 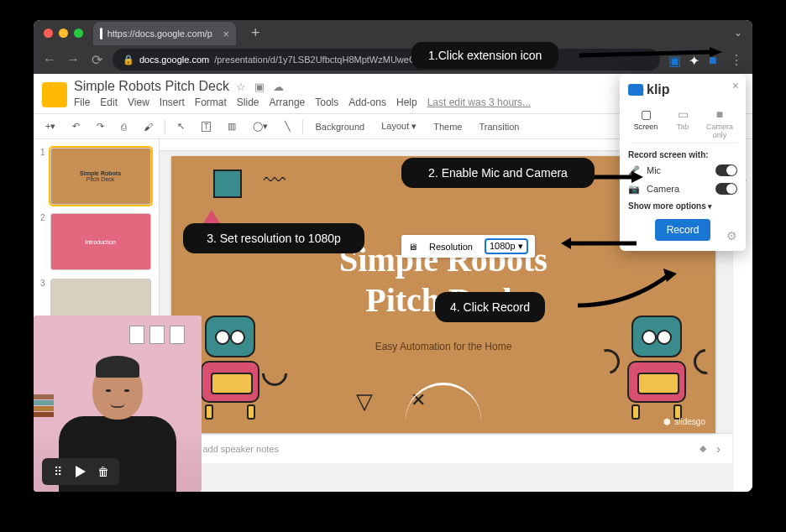 I want to click on background-button: Background, so click(x=339, y=127).